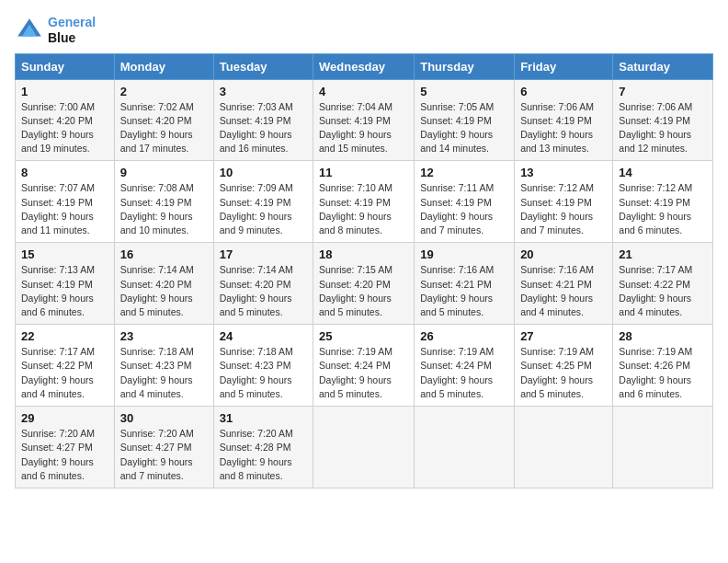 The image size is (728, 563). Describe the element at coordinates (663, 254) in the screenshot. I see `day-number: 21` at that location.